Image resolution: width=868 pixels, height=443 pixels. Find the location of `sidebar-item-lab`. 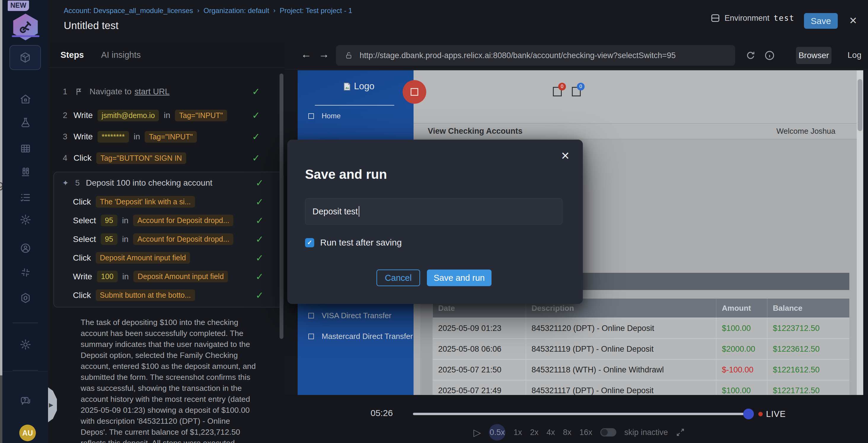

sidebar-item-lab is located at coordinates (26, 123).